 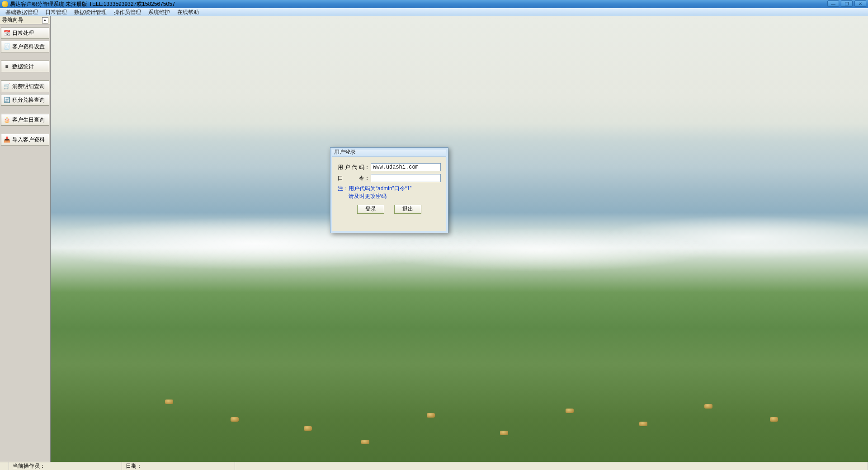 I want to click on app-icon, so click(x=5, y=4).